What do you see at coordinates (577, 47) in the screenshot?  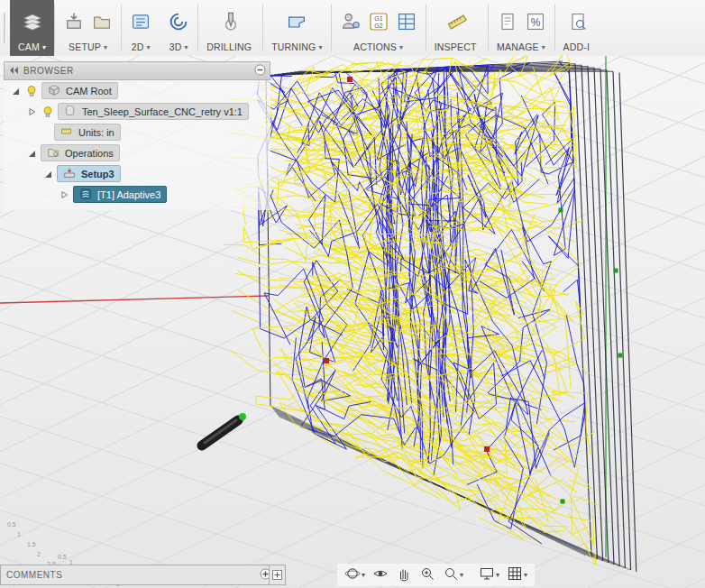 I see `tab-add-ins-label: ADD-I` at bounding box center [577, 47].